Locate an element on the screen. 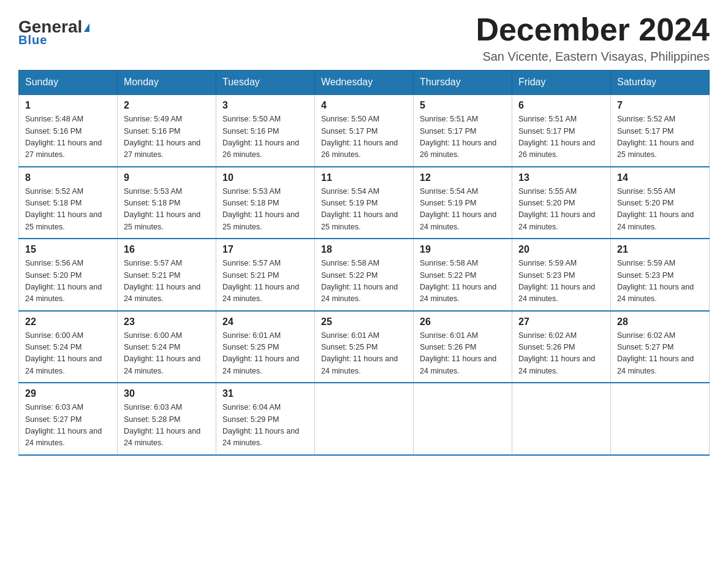  day-info: Sunrise: 6:02 AMSunset: 5:26 PMDaylight:… is located at coordinates (561, 354).